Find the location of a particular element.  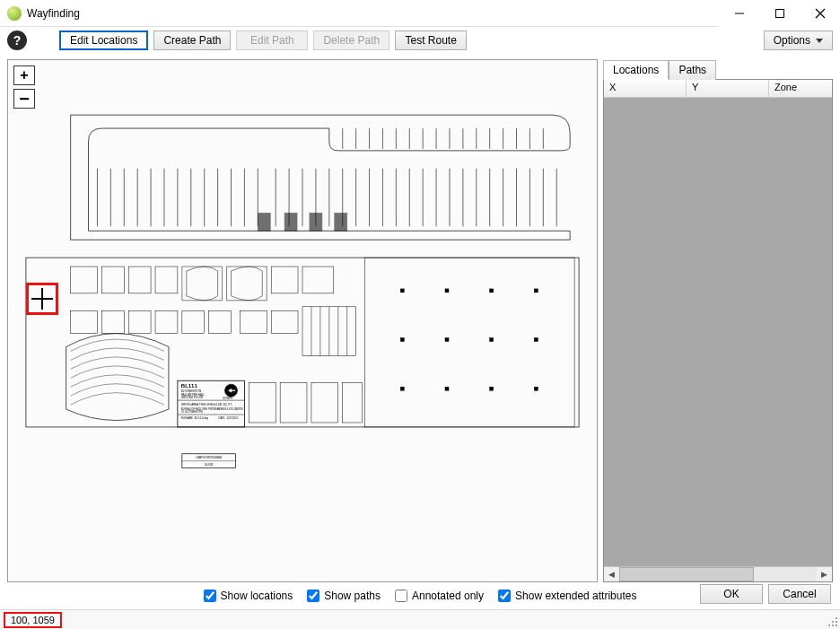

edit-path-button: Edit Path is located at coordinates (272, 40).